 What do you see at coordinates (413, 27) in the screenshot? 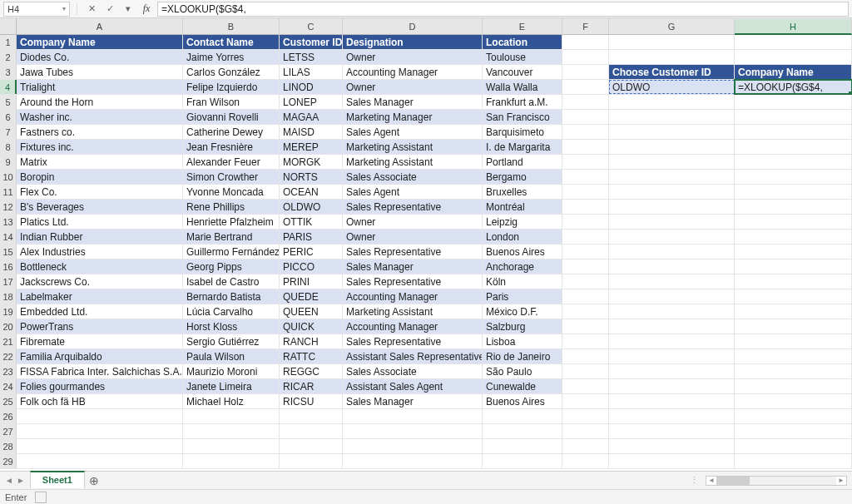
I see `col-head-D: D` at bounding box center [413, 27].